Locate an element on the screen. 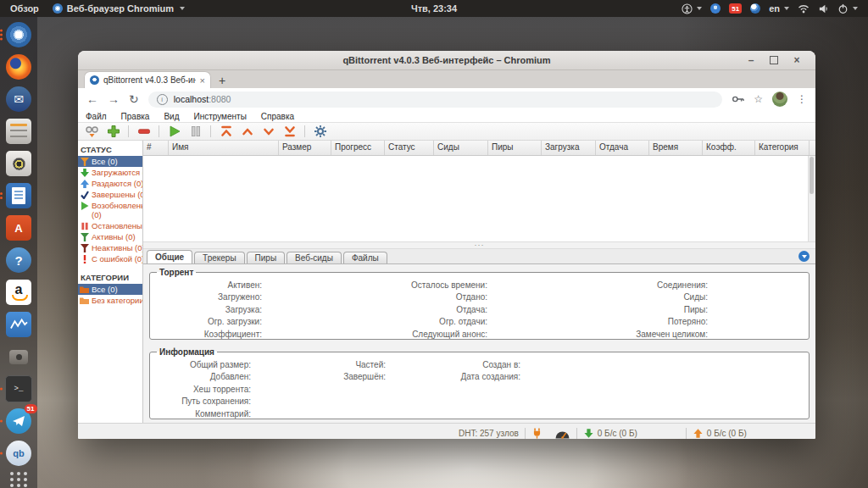 This screenshot has height=488, width=868. detail-tab-trackers: Трекеры is located at coordinates (219, 258).